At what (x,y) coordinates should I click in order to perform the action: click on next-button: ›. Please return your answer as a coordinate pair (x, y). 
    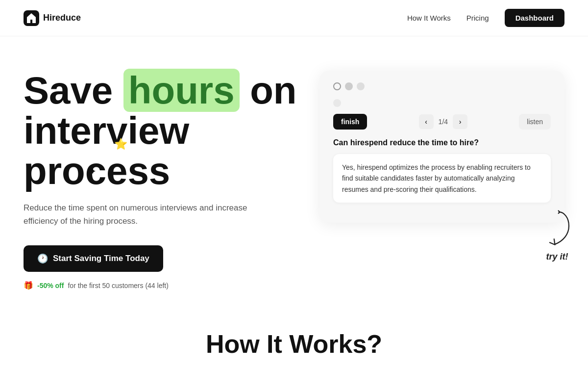
    Looking at the image, I should click on (460, 122).